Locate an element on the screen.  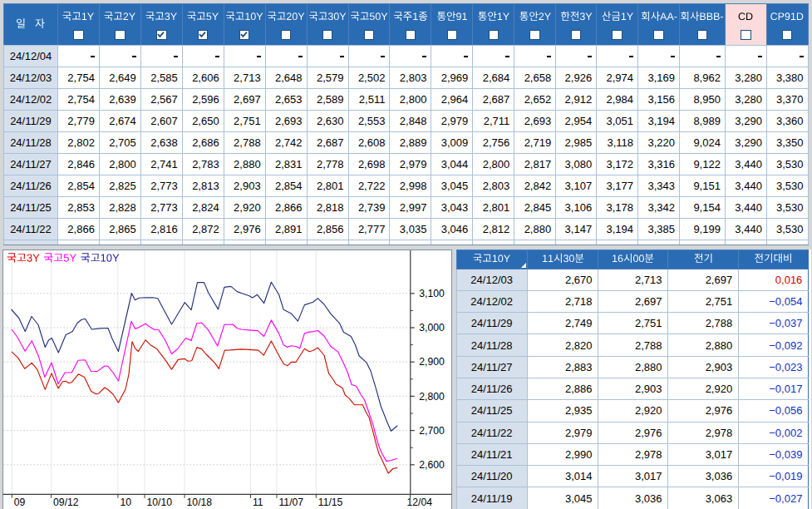
svg-text: 2,800 is located at coordinates (432, 397).